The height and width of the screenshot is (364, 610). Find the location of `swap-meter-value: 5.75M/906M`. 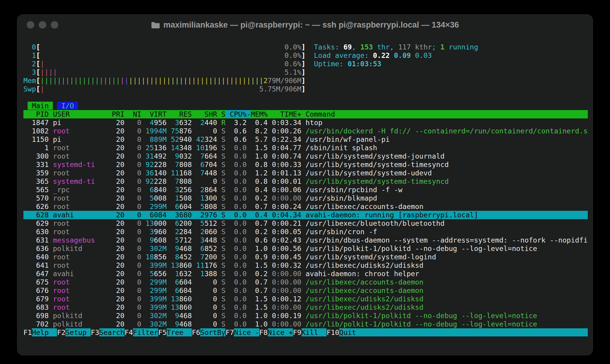

swap-meter-value: 5.75M/906M is located at coordinates (280, 89).